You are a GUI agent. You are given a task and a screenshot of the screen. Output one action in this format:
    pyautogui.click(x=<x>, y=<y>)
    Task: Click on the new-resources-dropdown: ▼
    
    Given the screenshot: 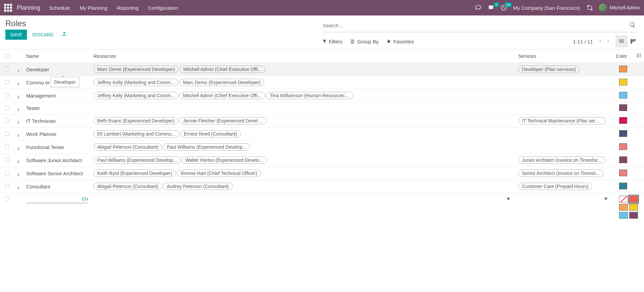 What is the action you would take?
    pyautogui.click(x=508, y=198)
    